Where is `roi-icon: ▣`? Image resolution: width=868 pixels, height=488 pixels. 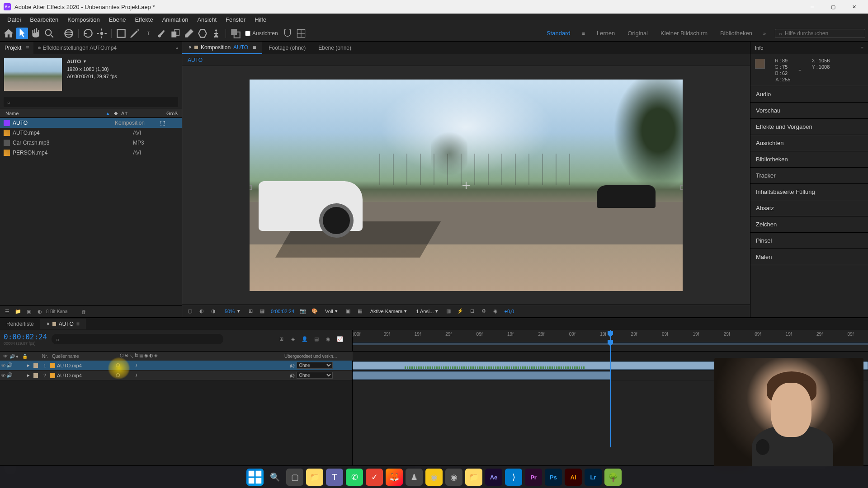 roi-icon: ▣ is located at coordinates (348, 311).